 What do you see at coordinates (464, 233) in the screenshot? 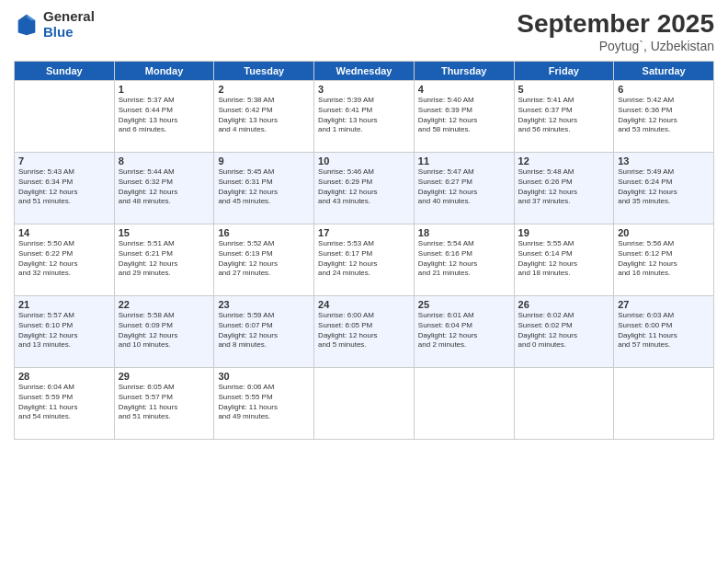
I see `day-number: 18` at bounding box center [464, 233].